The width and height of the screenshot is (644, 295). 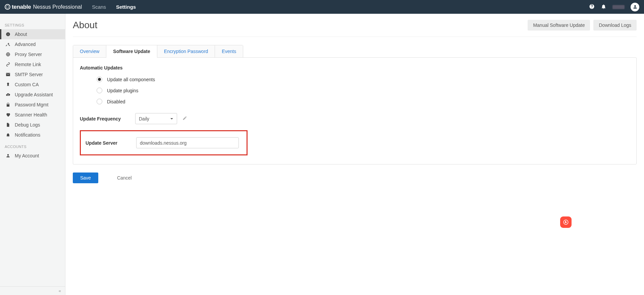 What do you see at coordinates (156, 119) in the screenshot?
I see `frequency-select: Daily` at bounding box center [156, 119].